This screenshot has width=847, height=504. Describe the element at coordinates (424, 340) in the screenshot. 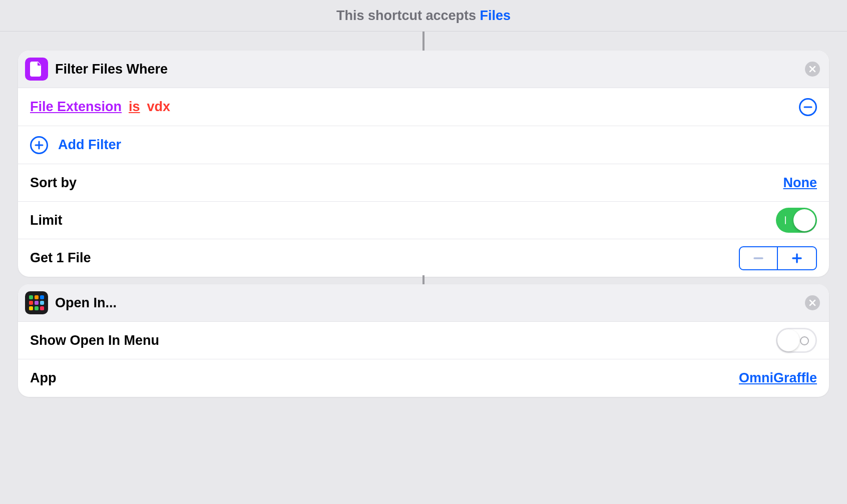

I see `show-open-in-menu-row: Show Open In Menu` at that location.